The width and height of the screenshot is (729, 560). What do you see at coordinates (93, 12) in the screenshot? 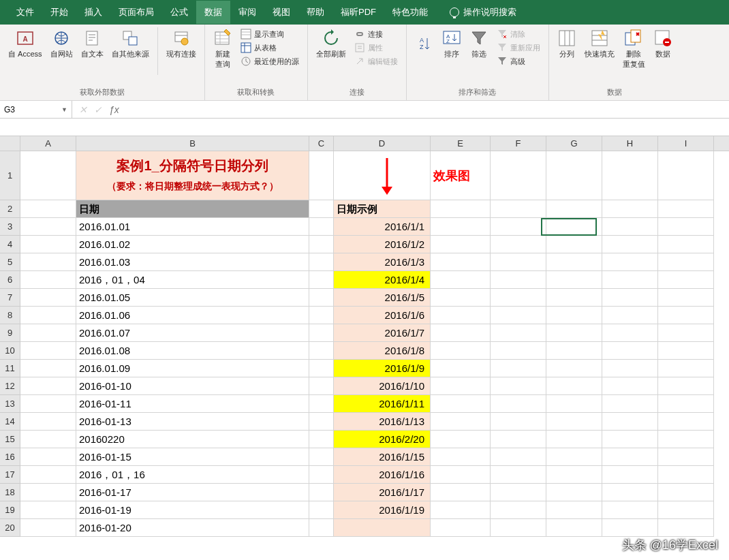
I see `tab-2: 插入` at bounding box center [93, 12].